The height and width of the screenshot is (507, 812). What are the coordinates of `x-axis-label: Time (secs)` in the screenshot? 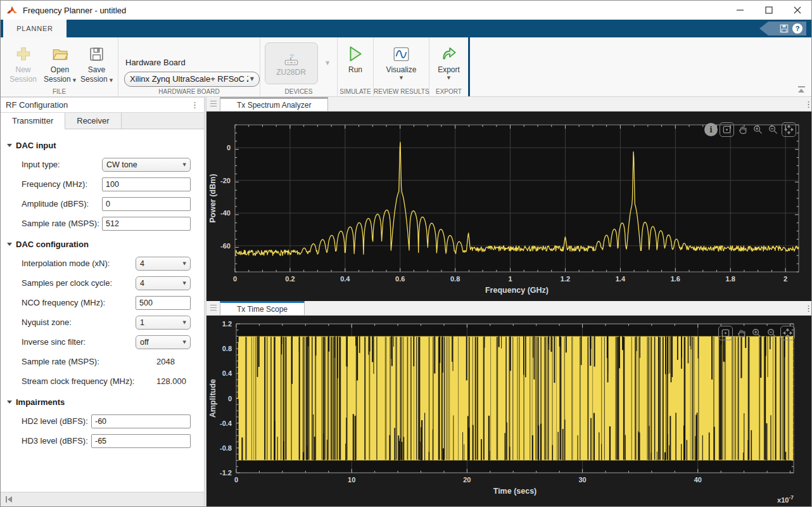 It's located at (516, 491).